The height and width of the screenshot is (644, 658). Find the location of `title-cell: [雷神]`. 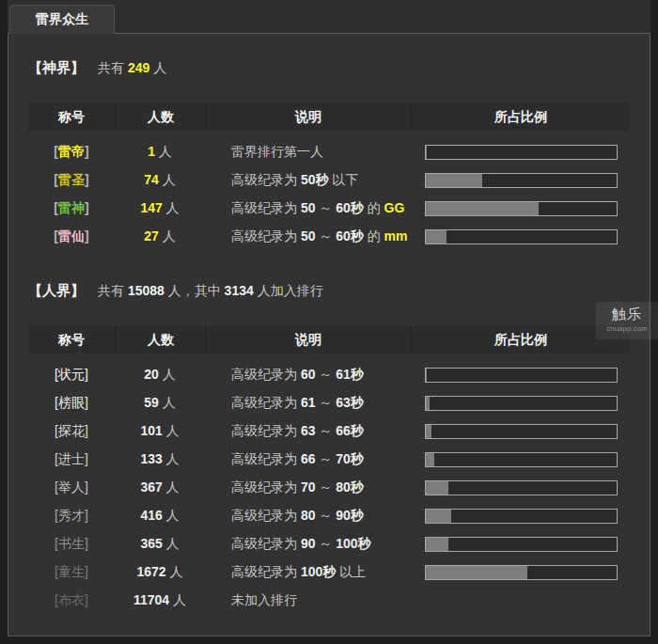

title-cell: [雷神] is located at coordinates (71, 209).